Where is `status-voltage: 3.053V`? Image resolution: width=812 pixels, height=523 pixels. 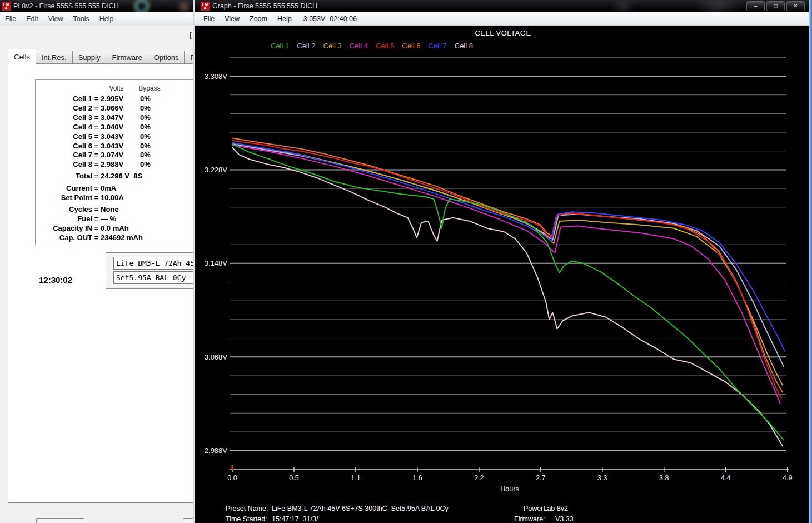 status-voltage: 3.053V is located at coordinates (315, 19).